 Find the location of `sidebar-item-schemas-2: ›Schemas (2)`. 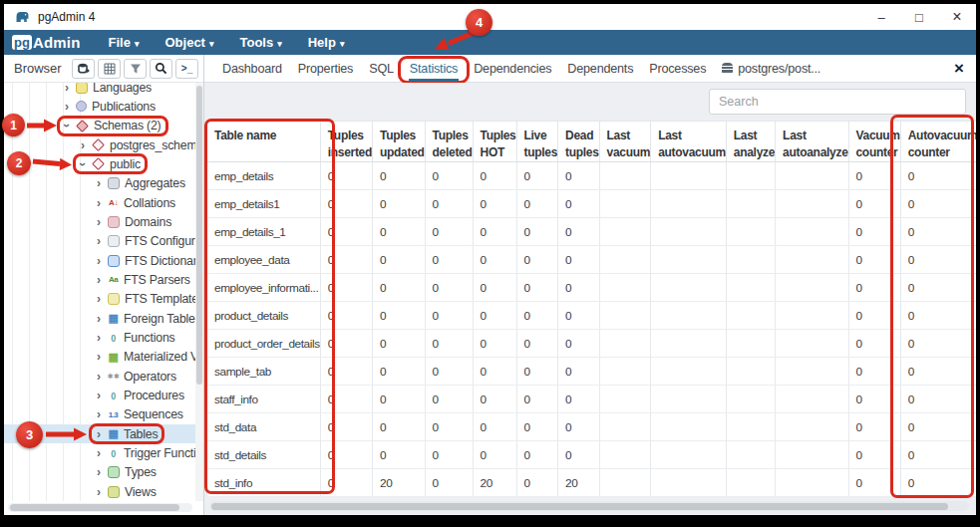

sidebar-item-schemas-2: ›Schemas (2) is located at coordinates (100, 126).